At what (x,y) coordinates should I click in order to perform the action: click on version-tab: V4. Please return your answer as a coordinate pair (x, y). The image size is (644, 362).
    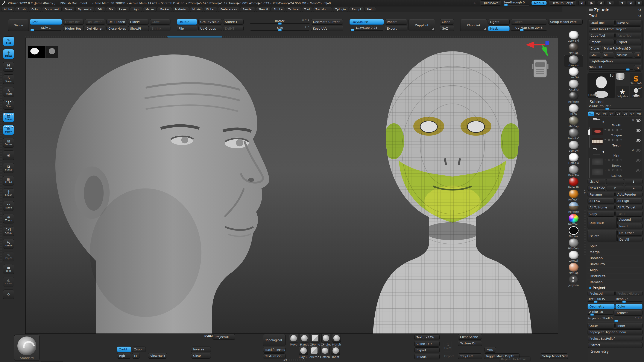
    Looking at the image, I should click on (612, 114).